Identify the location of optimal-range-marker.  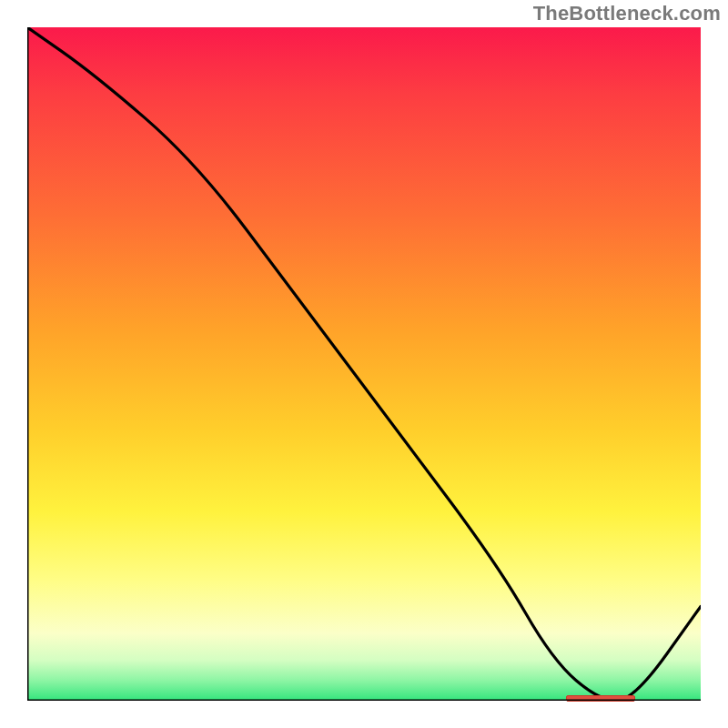
(601, 699).